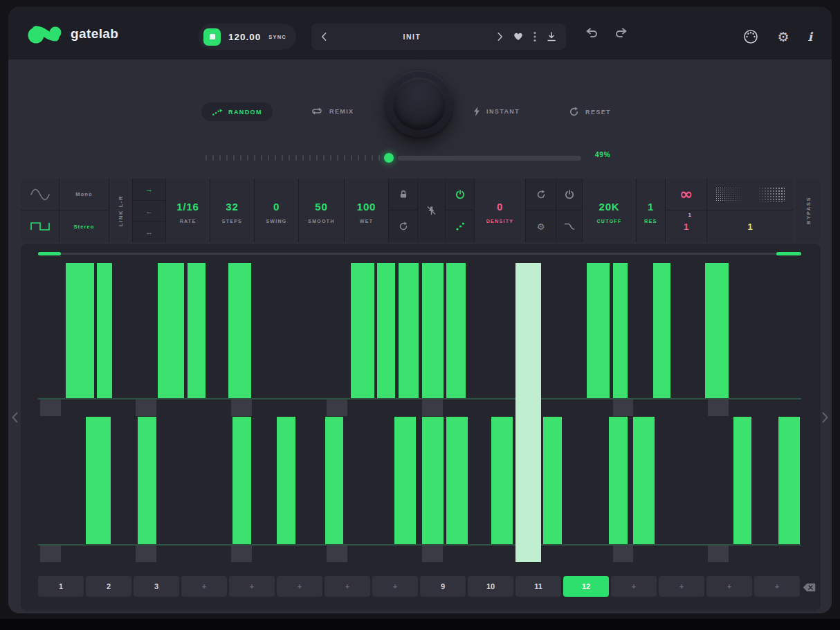 The height and width of the screenshot is (630, 840). What do you see at coordinates (497, 111) in the screenshot?
I see `instant-button: INSTANT` at bounding box center [497, 111].